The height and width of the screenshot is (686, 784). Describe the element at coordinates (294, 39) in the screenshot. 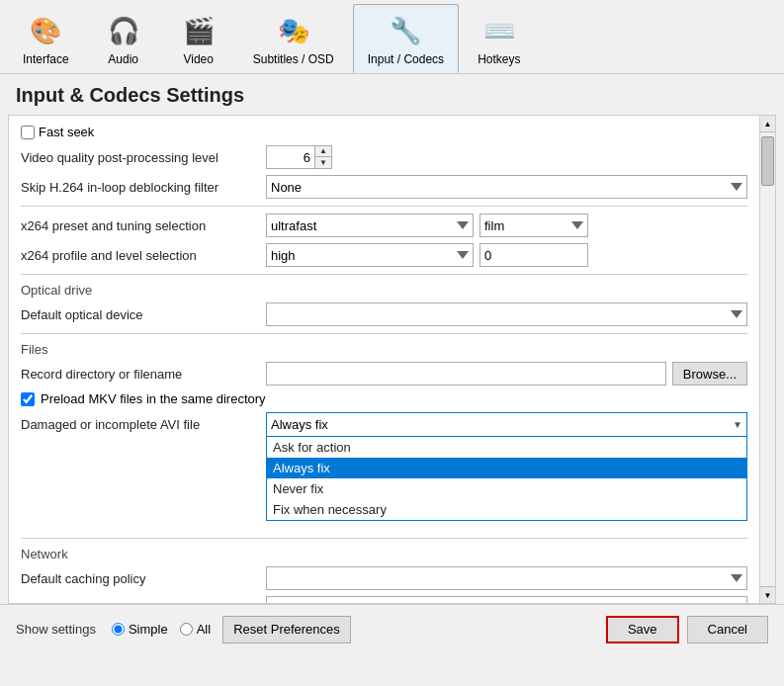

I see `tab-subtitles: 🎭 Subtitles / OSD` at that location.